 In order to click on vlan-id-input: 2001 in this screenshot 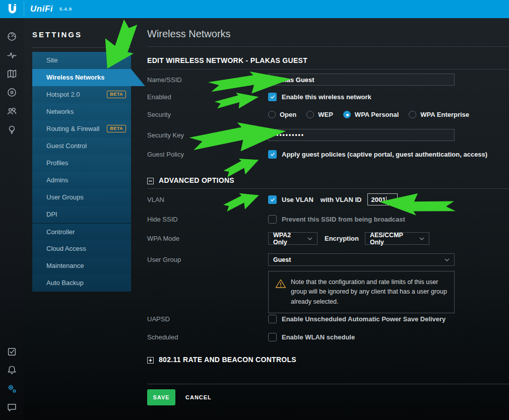, I will do `click(383, 199)`.